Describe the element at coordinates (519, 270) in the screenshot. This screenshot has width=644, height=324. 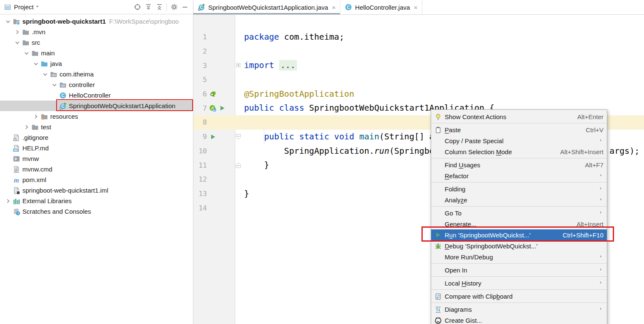
I see `menu-item-open-in: Open In` at that location.